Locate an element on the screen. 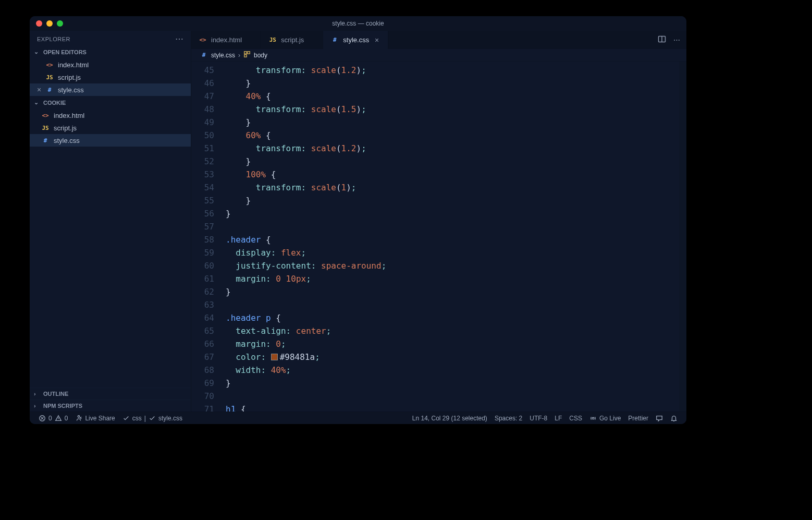  file-tree-item: #style.css is located at coordinates (110, 140).